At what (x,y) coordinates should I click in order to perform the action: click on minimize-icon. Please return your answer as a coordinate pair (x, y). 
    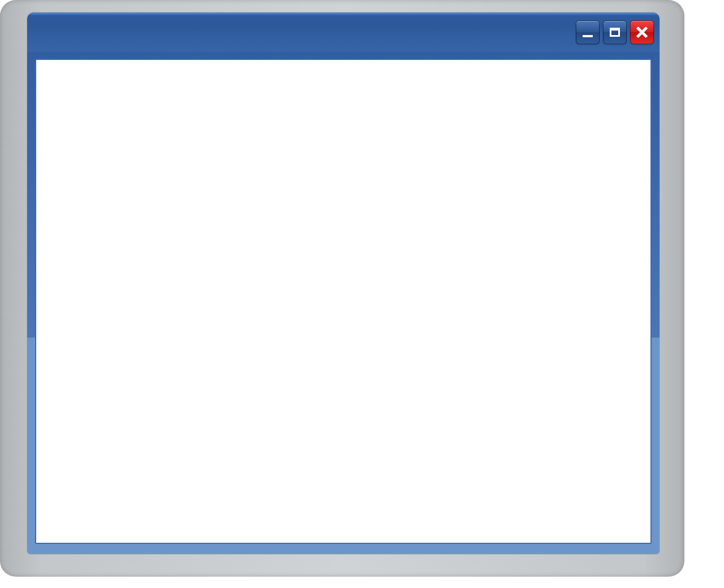
    Looking at the image, I should click on (588, 36).